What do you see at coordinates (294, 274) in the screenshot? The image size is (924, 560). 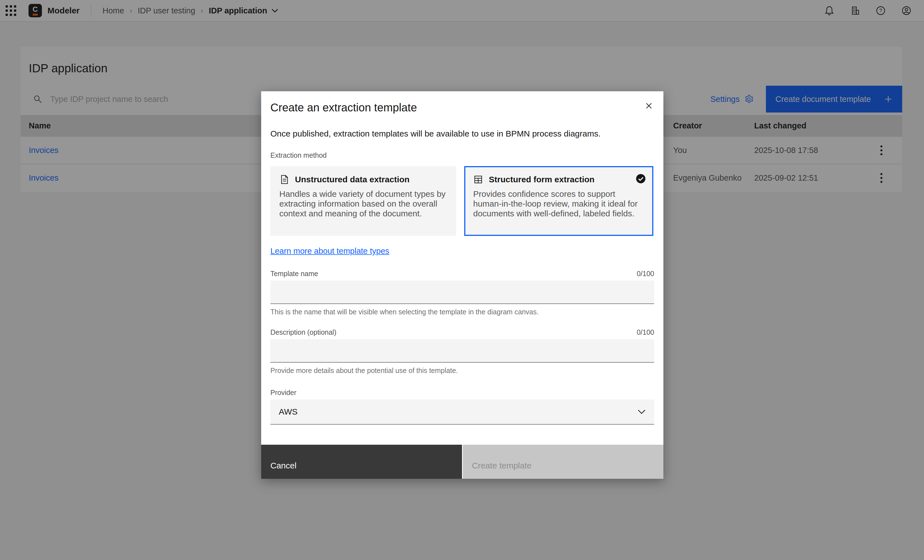 I see `template-name-label: Template name` at bounding box center [294, 274].